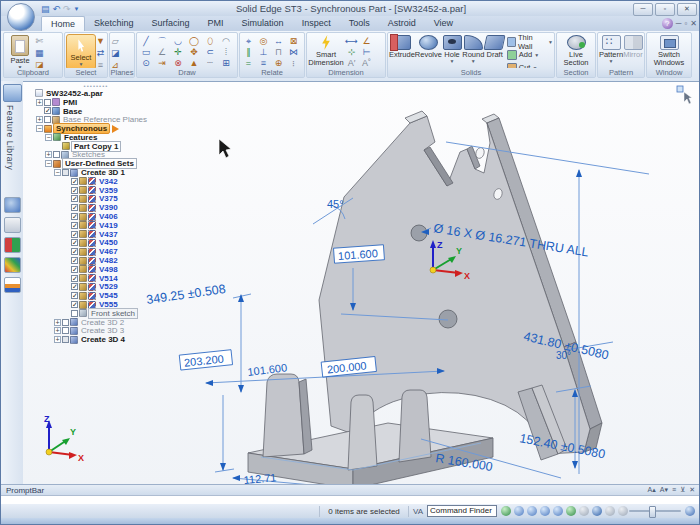 The image size is (700, 525). Describe the element at coordinates (226, 52) in the screenshot. I see `pattern-sketch-icon: ⁞` at that location.